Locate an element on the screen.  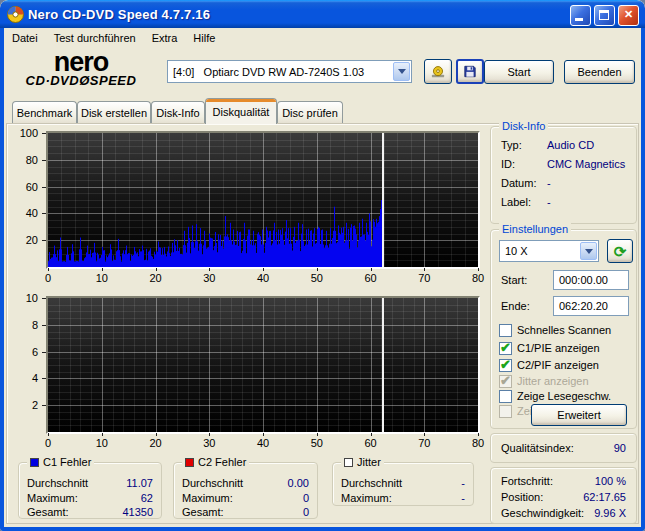
x-tick-label: 80 is located at coordinates (478, 278).